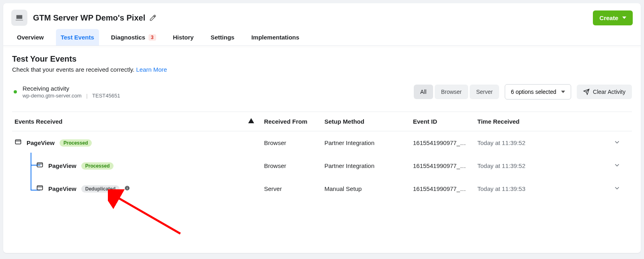 The width and height of the screenshot is (644, 259). Describe the element at coordinates (538, 92) in the screenshot. I see `options-dropdown: 6 options selected` at that location.